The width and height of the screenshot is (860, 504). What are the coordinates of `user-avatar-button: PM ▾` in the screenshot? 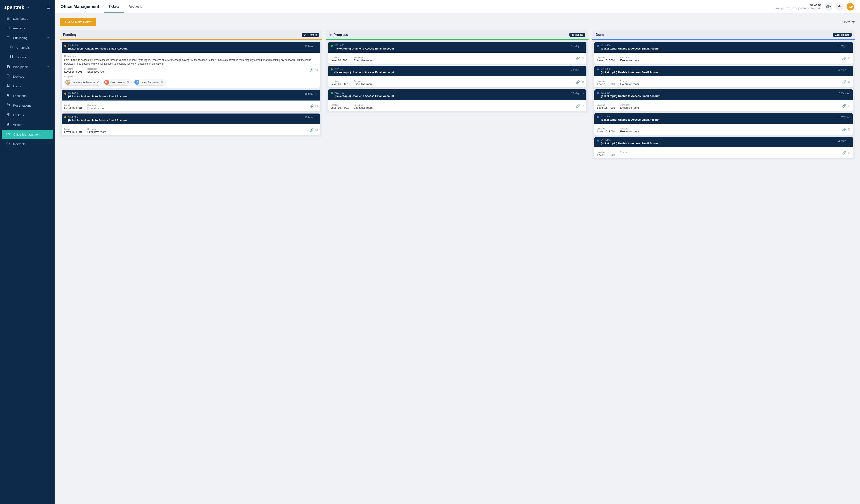 It's located at (850, 7).